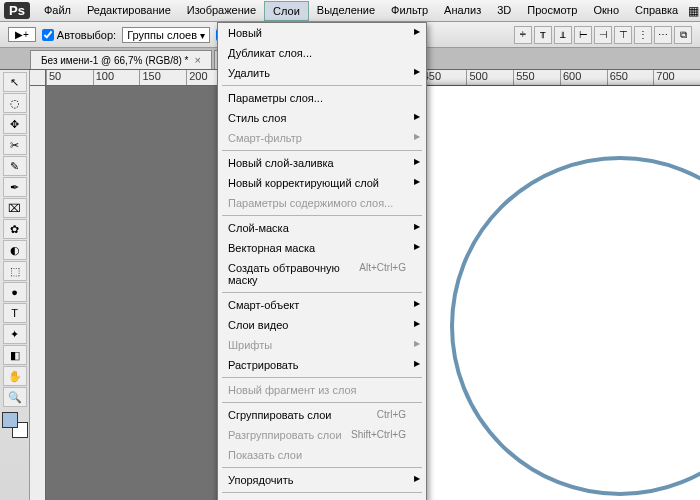  I want to click on menu-изображение: Изображение, so click(222, 11).